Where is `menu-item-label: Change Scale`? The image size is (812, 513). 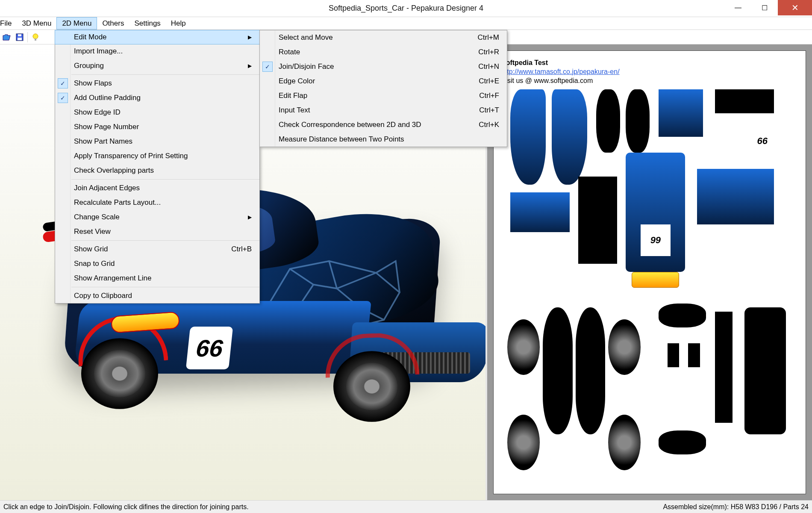
menu-item-label: Change Scale is located at coordinates (97, 217).